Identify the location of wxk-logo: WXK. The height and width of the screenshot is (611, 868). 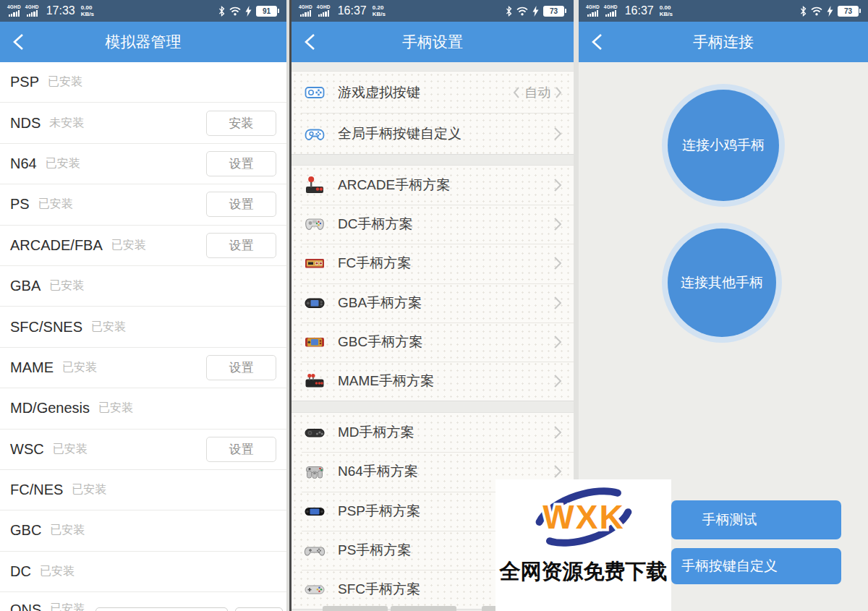
(584, 518).